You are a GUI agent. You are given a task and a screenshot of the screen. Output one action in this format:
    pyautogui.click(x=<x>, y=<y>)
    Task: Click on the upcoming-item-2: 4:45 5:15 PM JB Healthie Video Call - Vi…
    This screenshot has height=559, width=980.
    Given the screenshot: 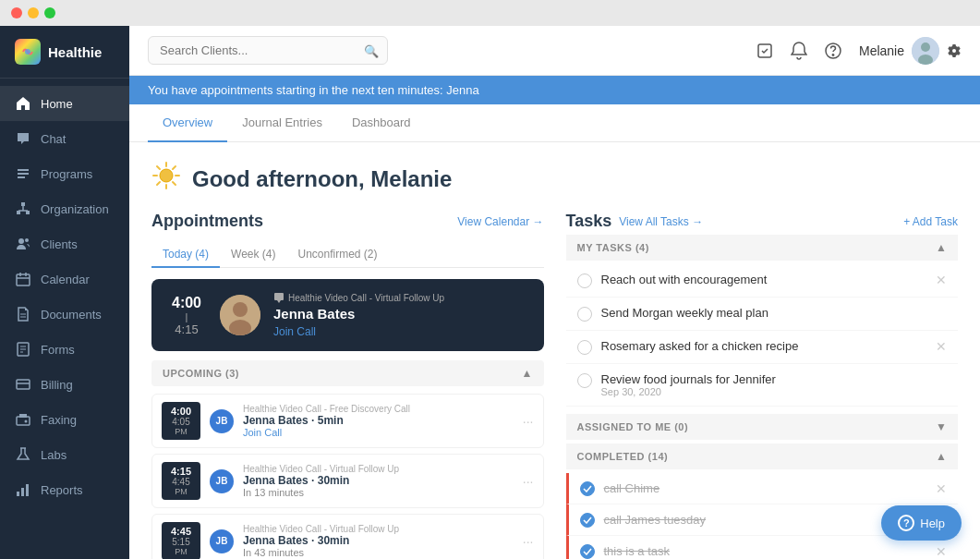 What is the action you would take?
    pyautogui.click(x=347, y=536)
    